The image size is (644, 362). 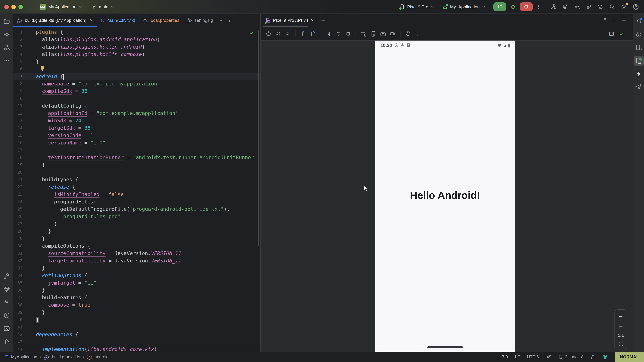 What do you see at coordinates (638, 21) in the screenshot?
I see `notifications-button` at bounding box center [638, 21].